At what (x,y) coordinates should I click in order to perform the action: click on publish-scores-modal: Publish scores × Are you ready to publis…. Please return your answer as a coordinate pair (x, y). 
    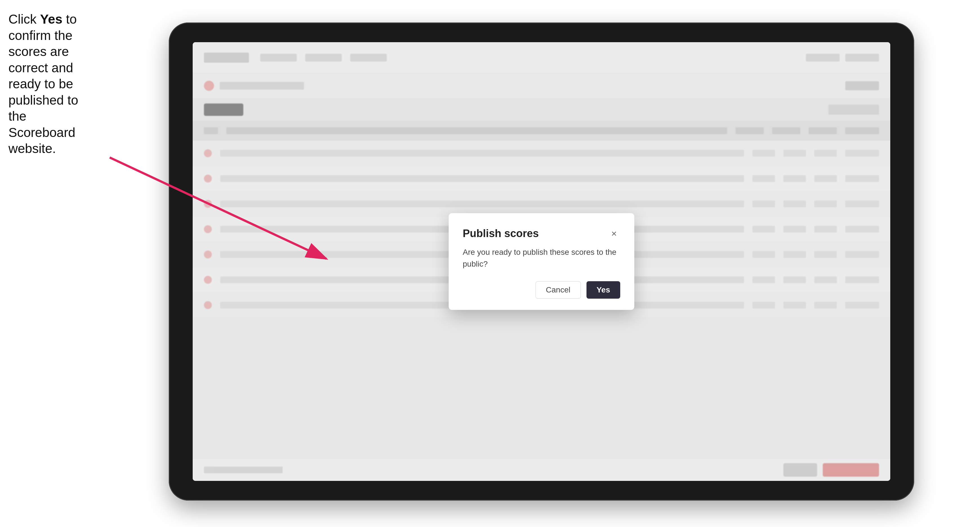
    Looking at the image, I should click on (541, 262).